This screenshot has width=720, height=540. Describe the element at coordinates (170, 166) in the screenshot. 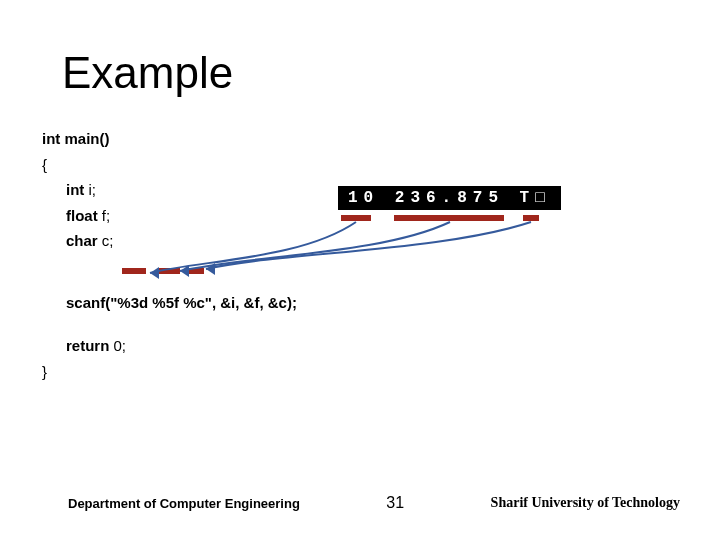

I see `code-line: {` at that location.